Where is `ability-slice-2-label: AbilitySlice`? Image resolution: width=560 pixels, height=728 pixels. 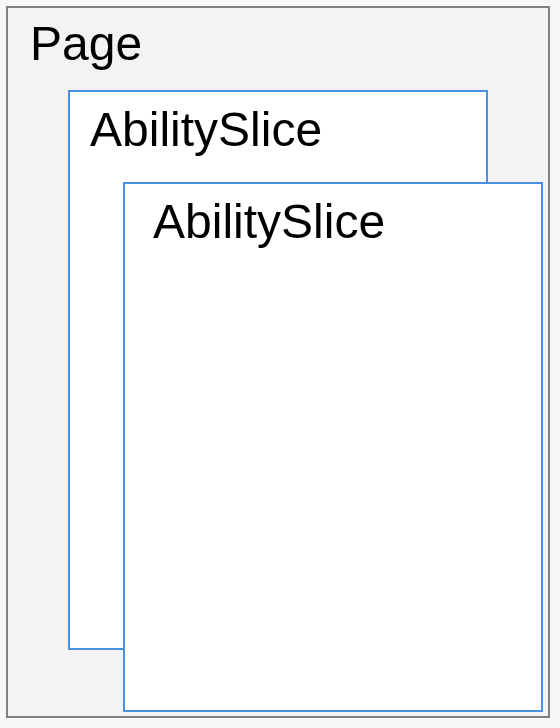
ability-slice-2-label: AbilitySlice is located at coordinates (269, 222).